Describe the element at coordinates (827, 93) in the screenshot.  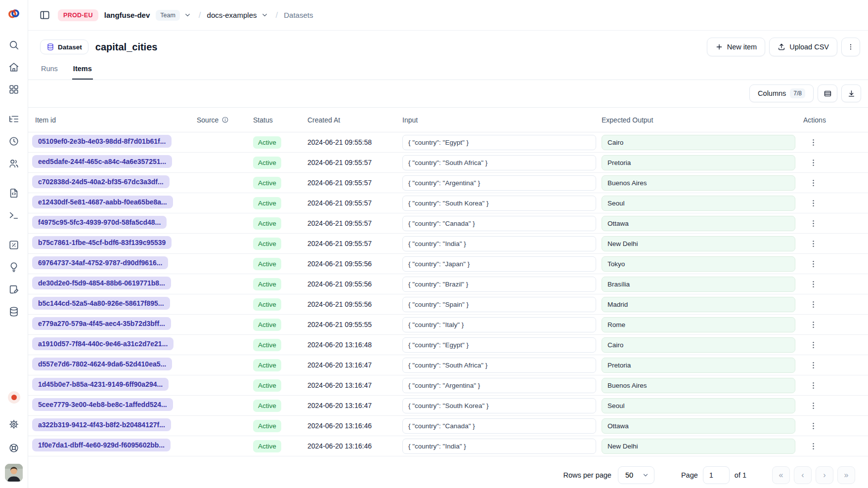
I see `row-height-button` at that location.